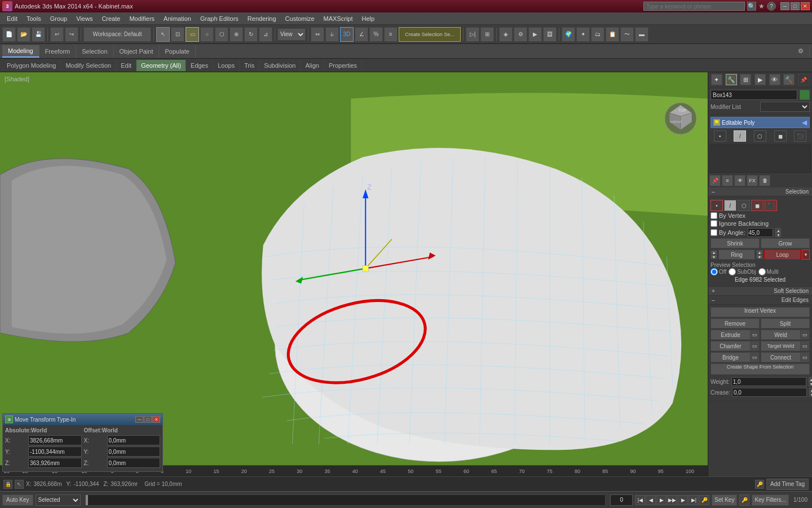 This screenshot has height=508, width=812. What do you see at coordinates (735, 243) in the screenshot?
I see `shrink-button: Shrink` at bounding box center [735, 243].